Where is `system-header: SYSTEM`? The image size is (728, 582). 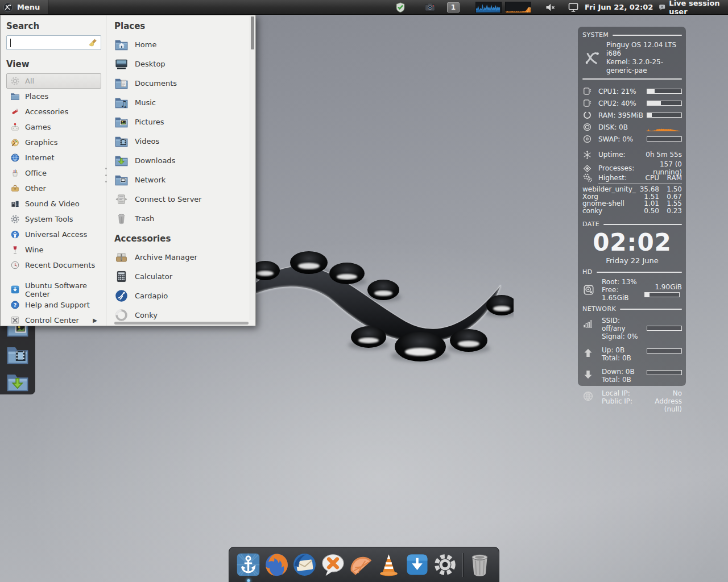 system-header: SYSTEM is located at coordinates (595, 35).